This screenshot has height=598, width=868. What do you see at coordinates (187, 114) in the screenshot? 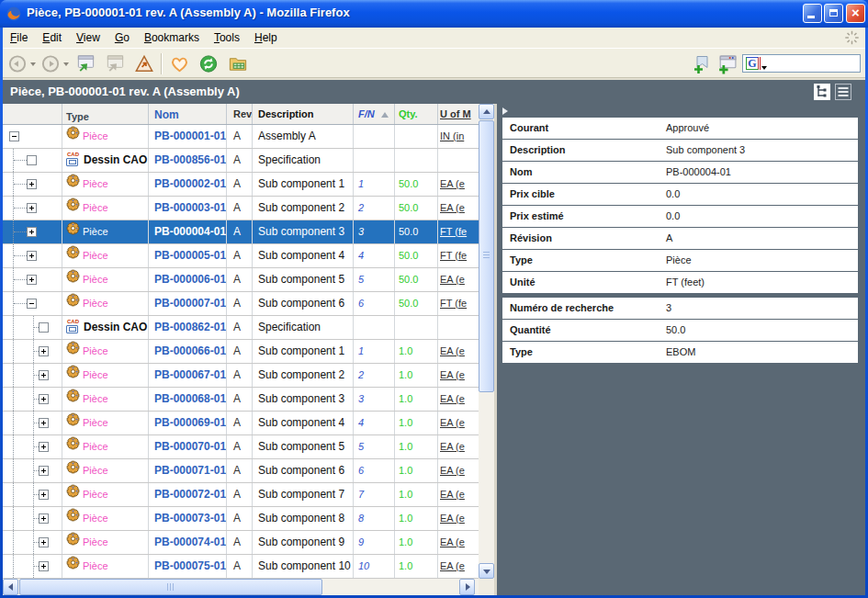
I see `column-header-Nom: Nom` at bounding box center [187, 114].